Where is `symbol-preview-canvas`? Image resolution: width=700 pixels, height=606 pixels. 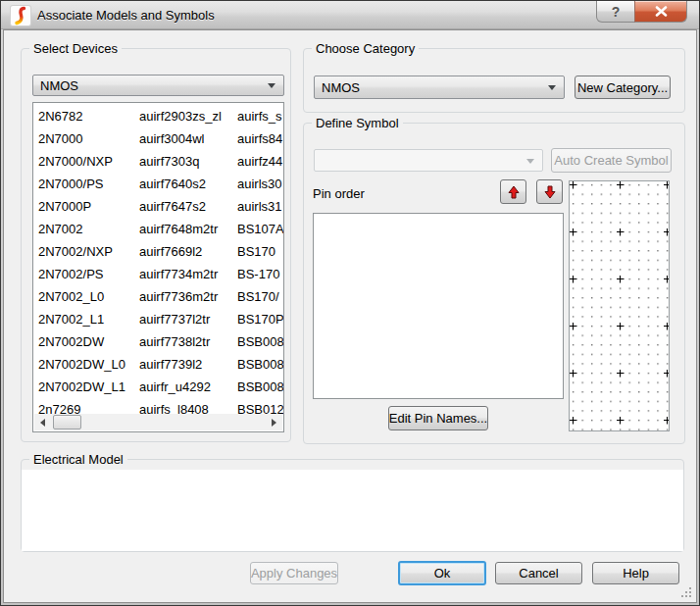 symbol-preview-canvas is located at coordinates (620, 306).